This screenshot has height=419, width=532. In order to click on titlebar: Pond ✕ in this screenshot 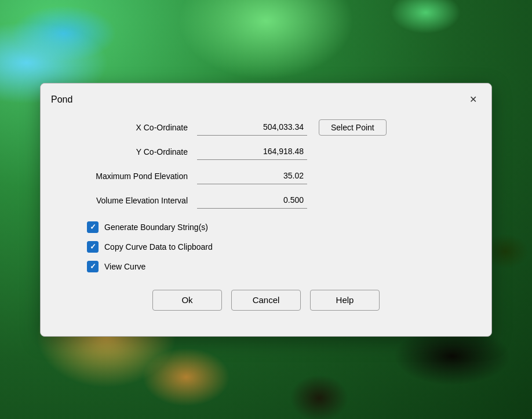, I will do `click(266, 99)`.